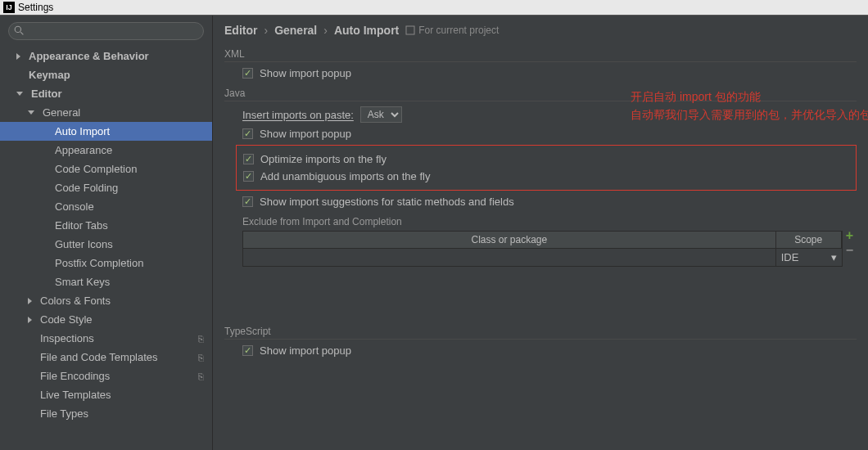 This screenshot has height=450, width=868. Describe the element at coordinates (106, 263) in the screenshot. I see `sidebar-item-postfix-completion: Postfix Completion` at that location.